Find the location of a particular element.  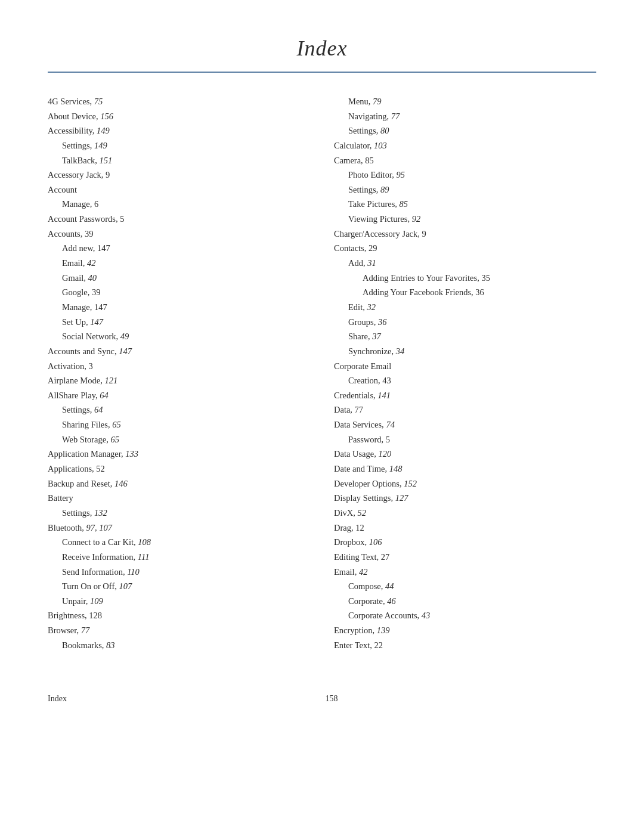

list-item: Corporate Email is located at coordinates (465, 366).